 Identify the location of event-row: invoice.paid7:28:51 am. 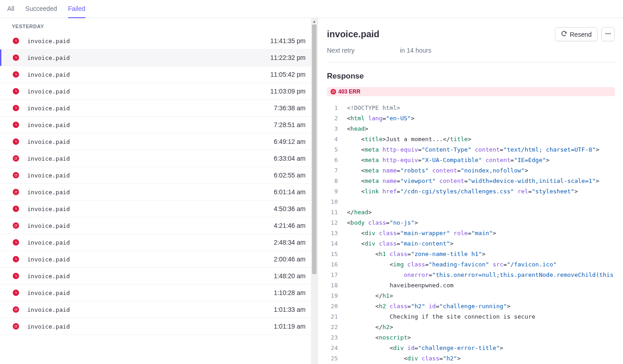
(159, 125).